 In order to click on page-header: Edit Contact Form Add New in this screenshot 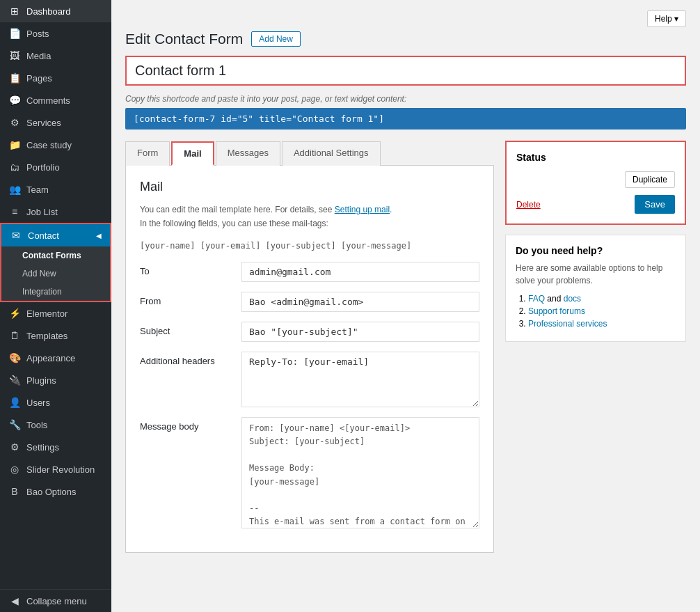, I will do `click(406, 39)`.